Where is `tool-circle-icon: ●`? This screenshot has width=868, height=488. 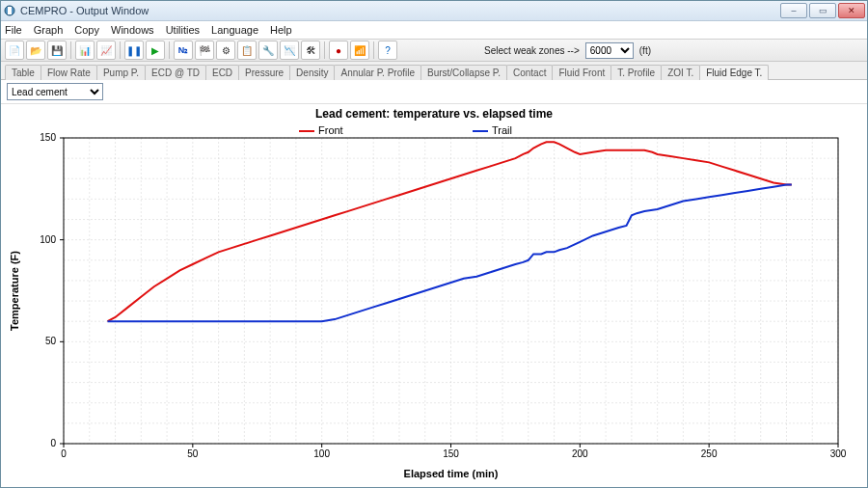
tool-circle-icon: ● is located at coordinates (339, 50).